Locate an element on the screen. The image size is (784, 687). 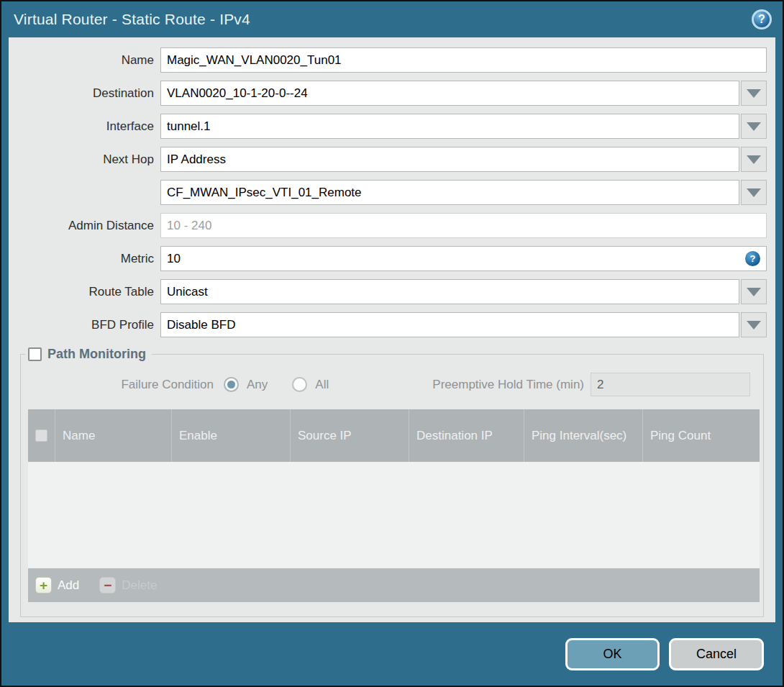
failure-condition-all-radio is located at coordinates (299, 384).